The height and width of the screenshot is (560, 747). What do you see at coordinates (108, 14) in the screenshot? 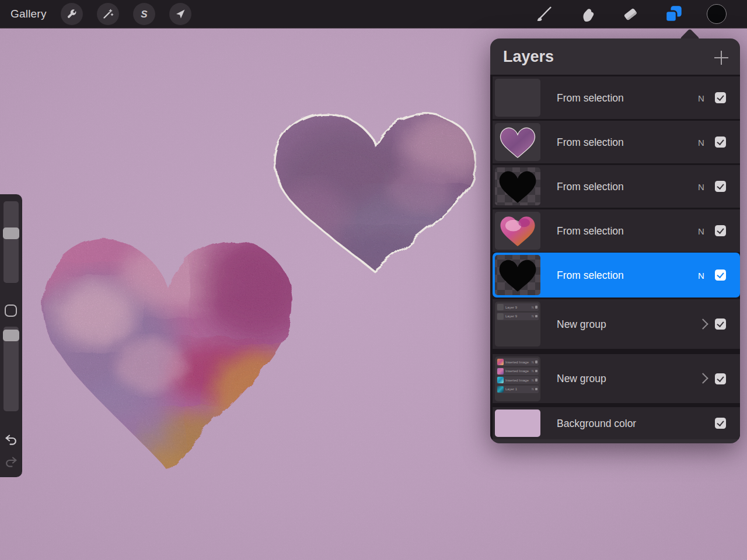
I see `adjustments-button` at bounding box center [108, 14].